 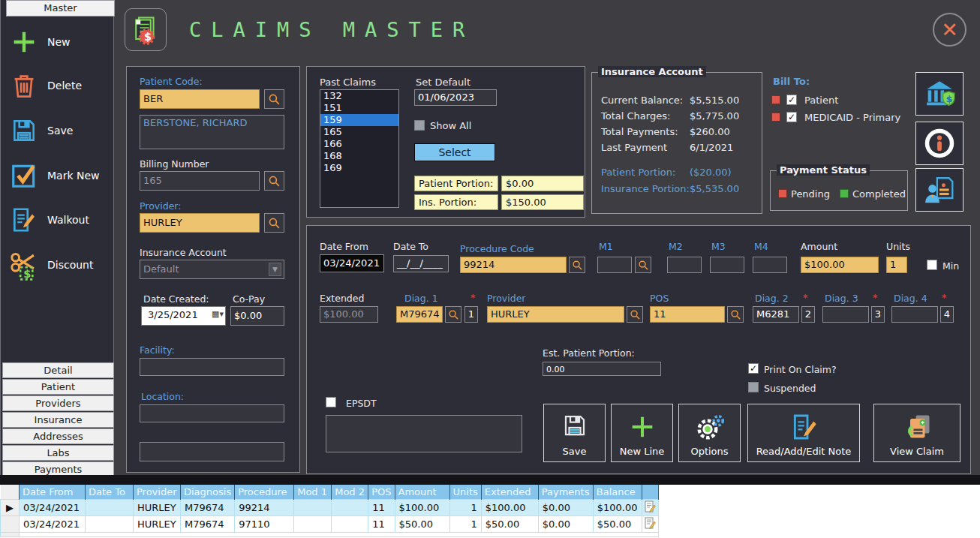 What do you see at coordinates (543, 183) in the screenshot?
I see `patient-portion-value: $0.00` at bounding box center [543, 183].